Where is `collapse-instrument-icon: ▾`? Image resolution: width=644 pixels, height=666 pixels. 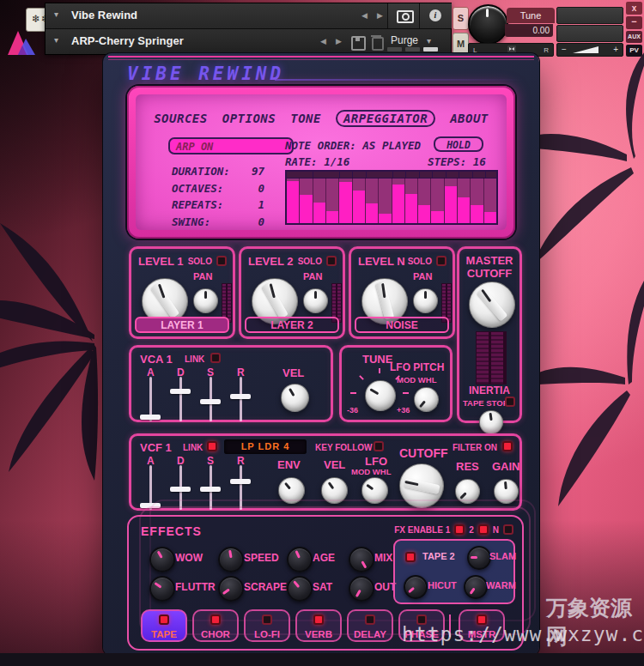 collapse-instrument-icon: ▾ is located at coordinates (57, 39).